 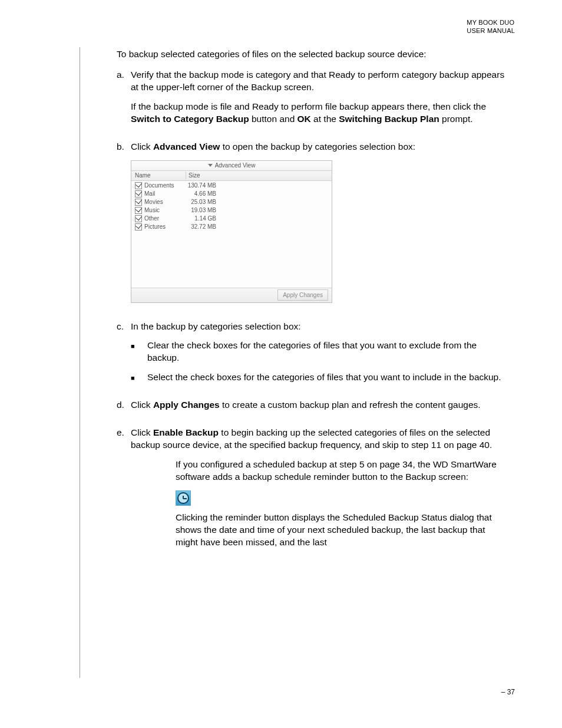 What do you see at coordinates (162, 202) in the screenshot?
I see `category-name: Movies` at bounding box center [162, 202].